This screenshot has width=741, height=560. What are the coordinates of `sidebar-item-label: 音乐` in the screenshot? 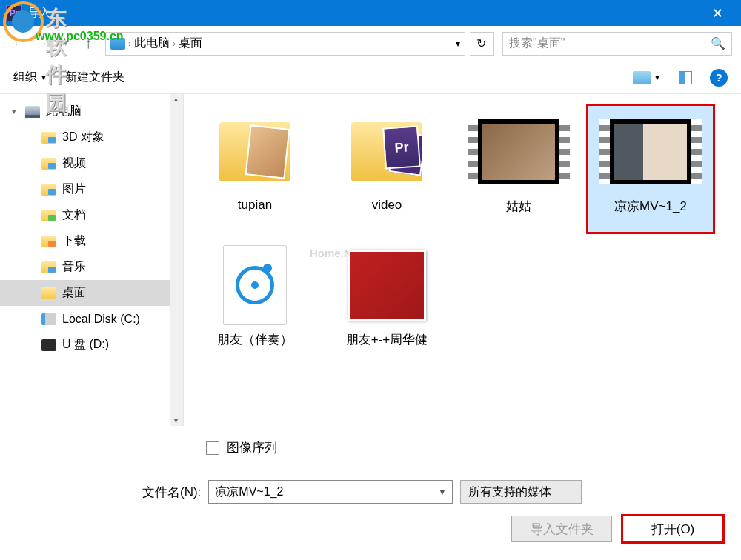 It's located at (74, 267).